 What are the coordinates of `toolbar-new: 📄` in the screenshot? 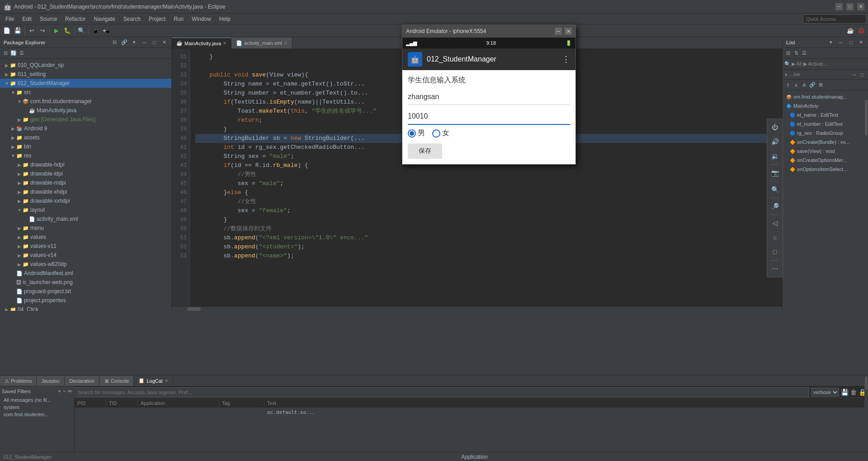 It's located at (7, 31).